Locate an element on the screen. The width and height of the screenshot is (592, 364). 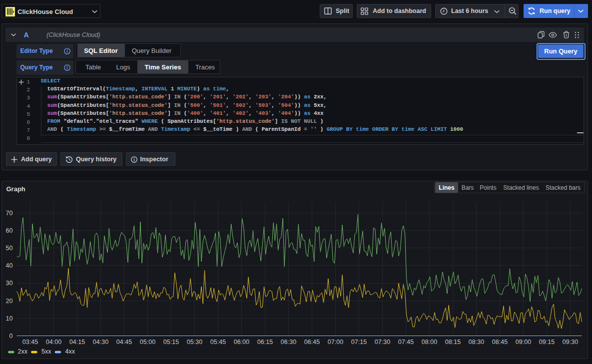
svg-text: 05:15 is located at coordinates (171, 342).